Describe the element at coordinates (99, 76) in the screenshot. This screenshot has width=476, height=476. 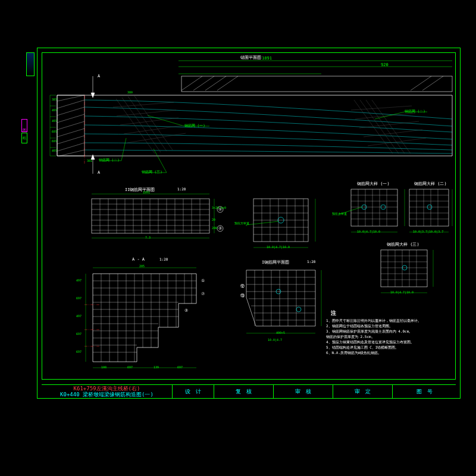
I see `arrow-a-top: A` at that location.